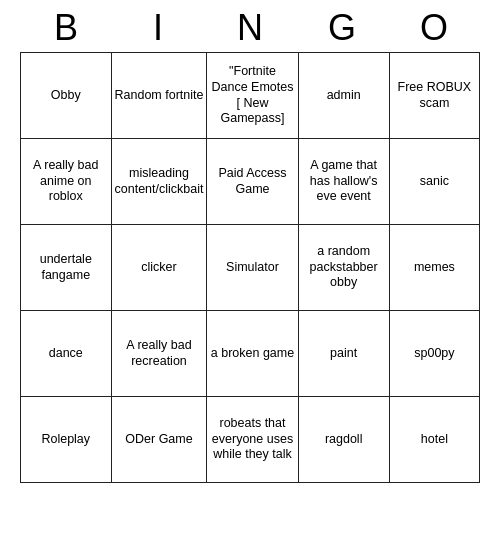 The image size is (500, 544). Describe the element at coordinates (252, 96) in the screenshot. I see `bingo-cell: "Fortnite Dance Emotes [ New Gamepass]` at that location.